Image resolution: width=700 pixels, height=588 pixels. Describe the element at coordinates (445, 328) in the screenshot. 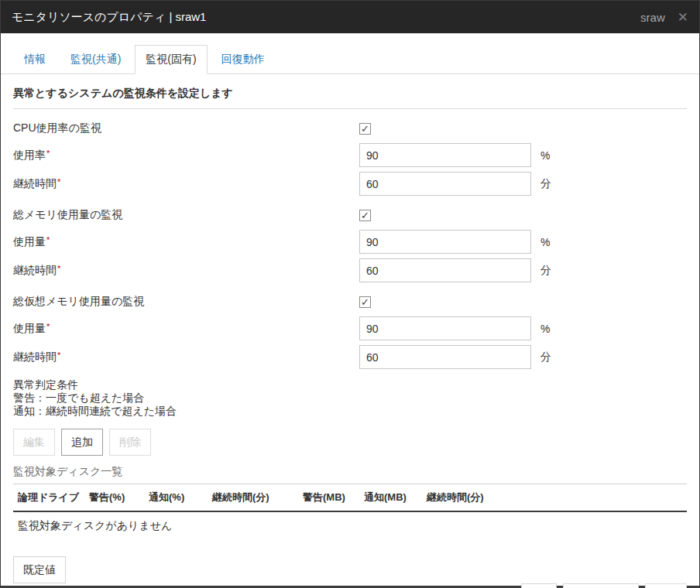

I see `vmemory-usage-input` at that location.